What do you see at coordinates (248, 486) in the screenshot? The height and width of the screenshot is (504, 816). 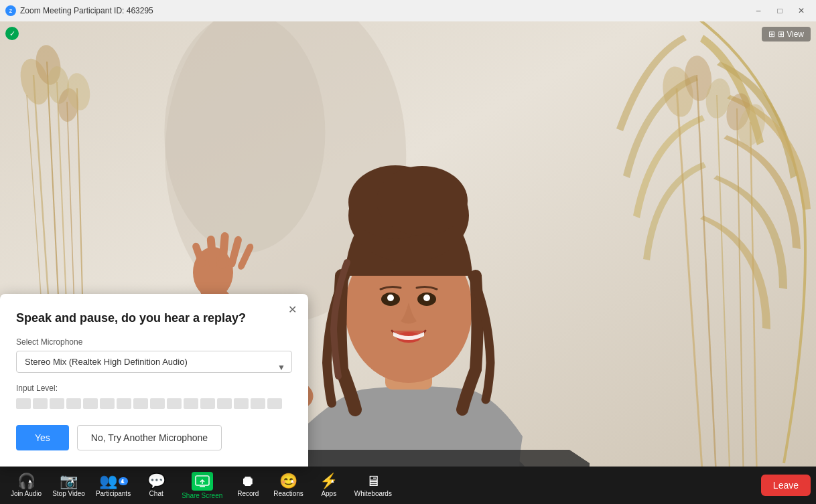 I see `record-button: ⏺ ▲ Record` at bounding box center [248, 486].